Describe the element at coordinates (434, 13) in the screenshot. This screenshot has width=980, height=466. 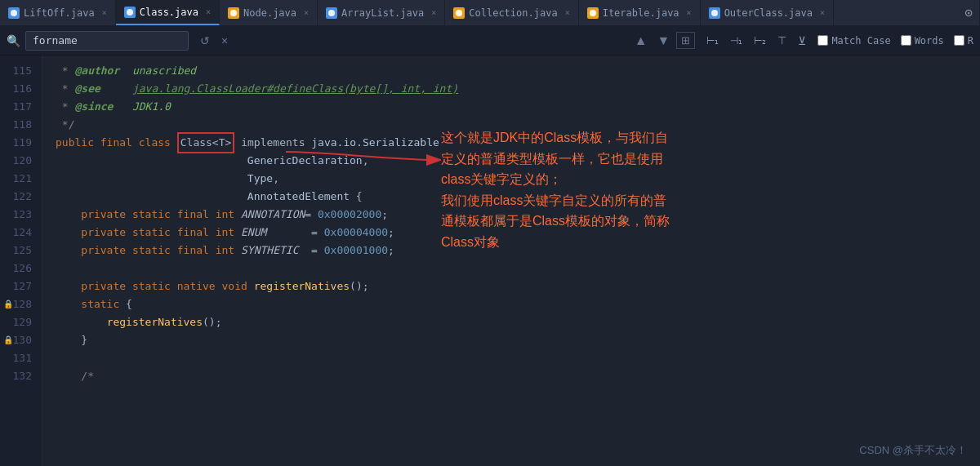
I see `tab-close-arraylist: ×` at that location.